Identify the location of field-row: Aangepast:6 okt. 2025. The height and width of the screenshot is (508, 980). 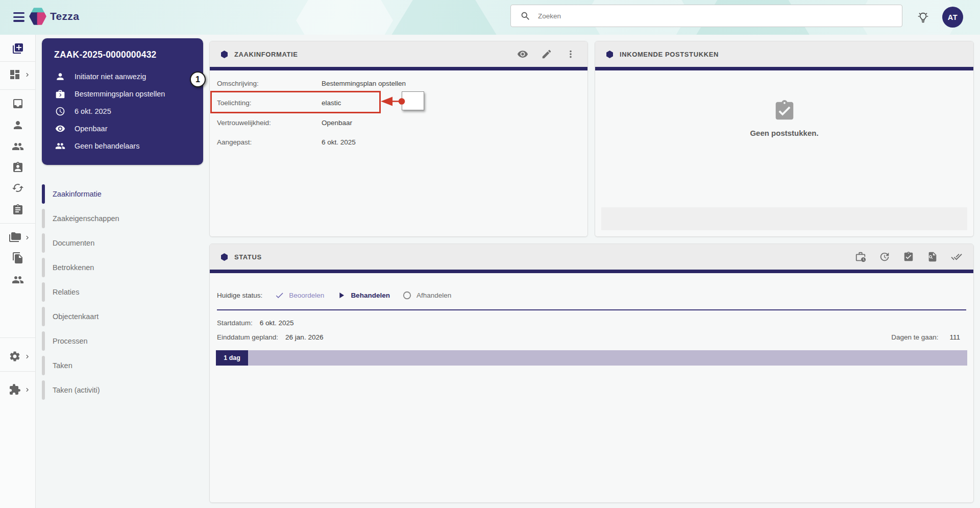
(399, 143).